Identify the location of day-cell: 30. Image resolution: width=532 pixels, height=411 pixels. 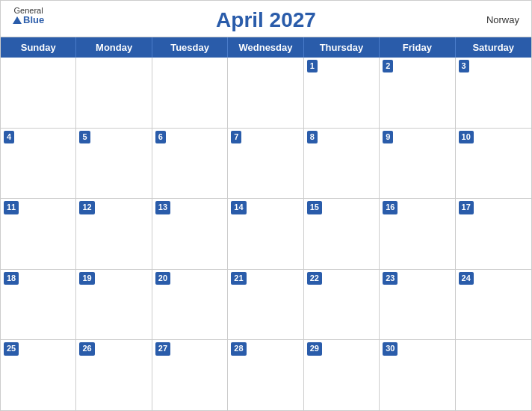
(417, 375).